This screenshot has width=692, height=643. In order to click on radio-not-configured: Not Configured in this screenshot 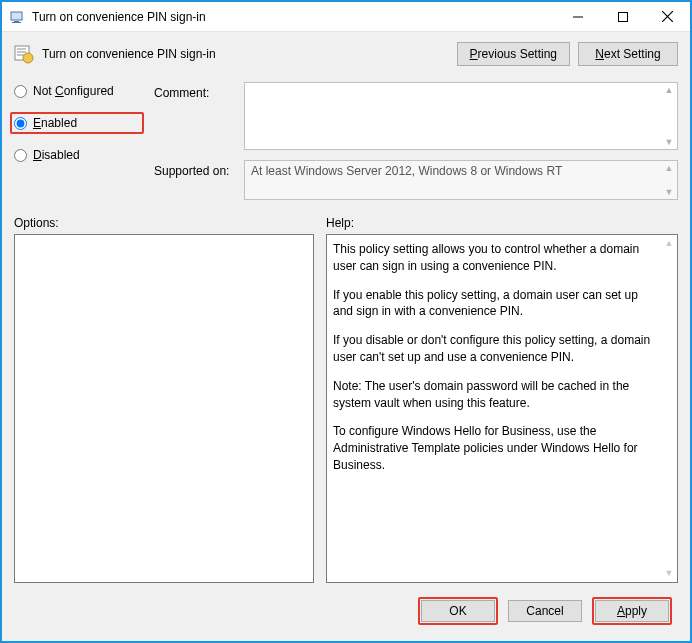, I will do `click(79, 91)`.